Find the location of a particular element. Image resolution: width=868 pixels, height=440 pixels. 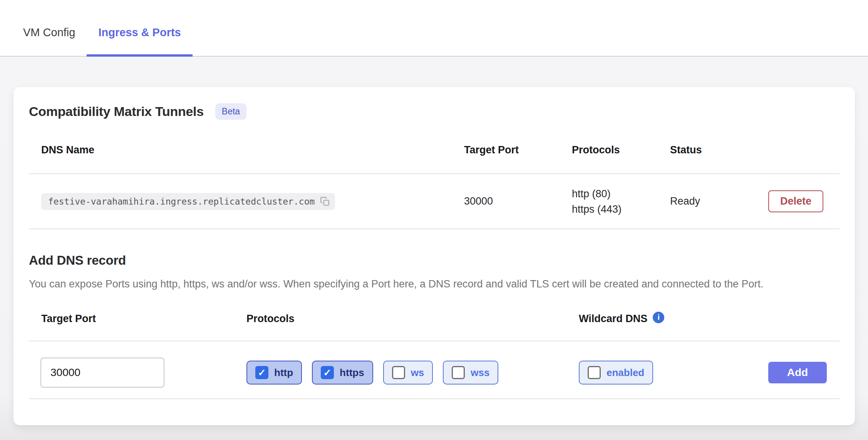

wildcard-enabled-checkbox is located at coordinates (594, 373).